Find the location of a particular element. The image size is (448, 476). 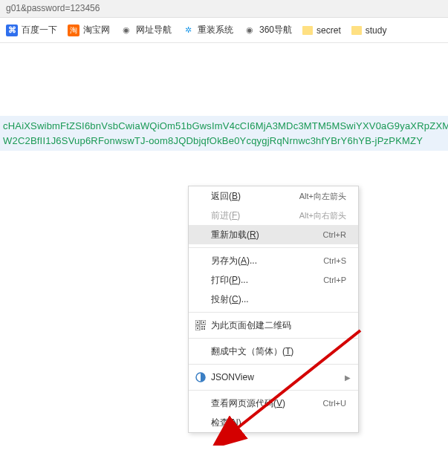

bookmark-secret: secret is located at coordinates (322, 30).